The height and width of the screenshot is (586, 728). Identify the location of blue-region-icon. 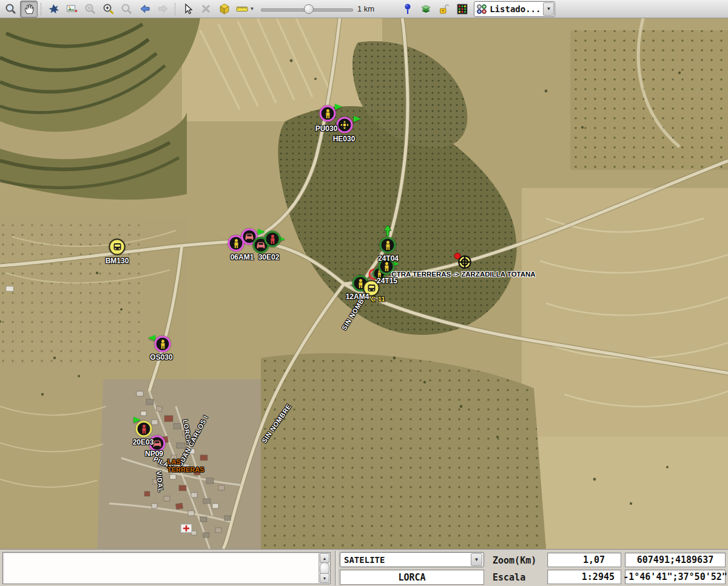
(54, 9).